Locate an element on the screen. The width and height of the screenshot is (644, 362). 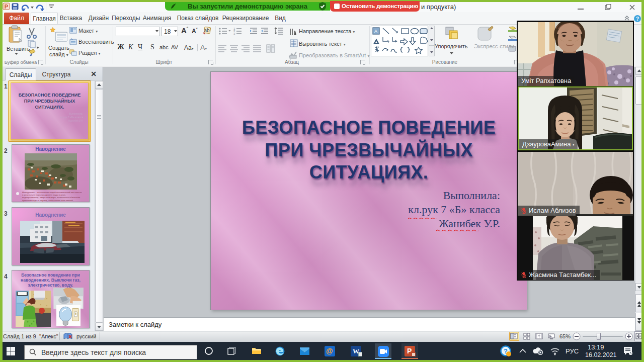
svg-text: A is located at coordinates (376, 31).